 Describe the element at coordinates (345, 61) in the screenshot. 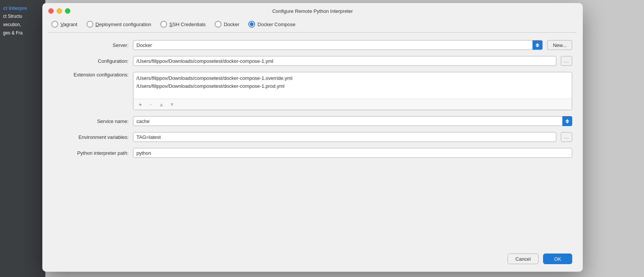

I see `configuration-input` at that location.